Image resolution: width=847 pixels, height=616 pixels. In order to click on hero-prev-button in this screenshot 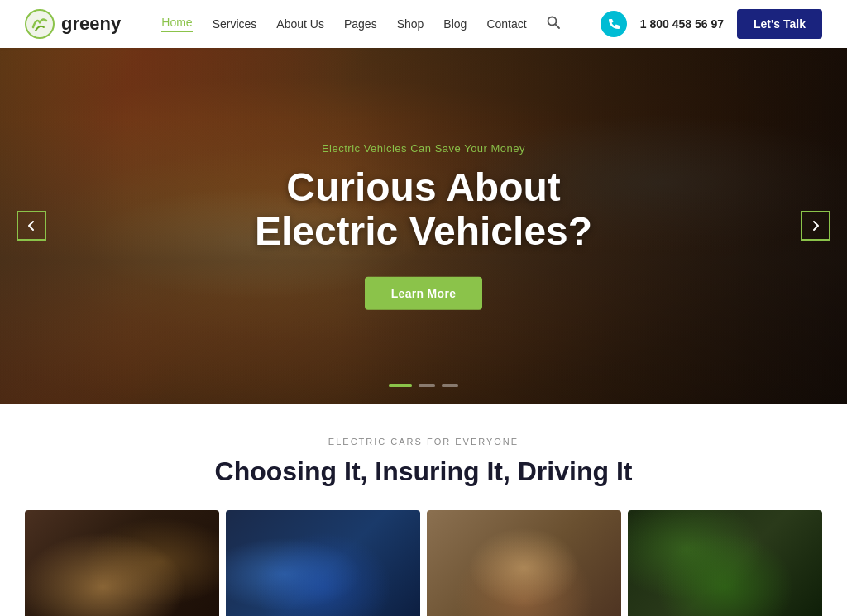, I will do `click(31, 226)`.